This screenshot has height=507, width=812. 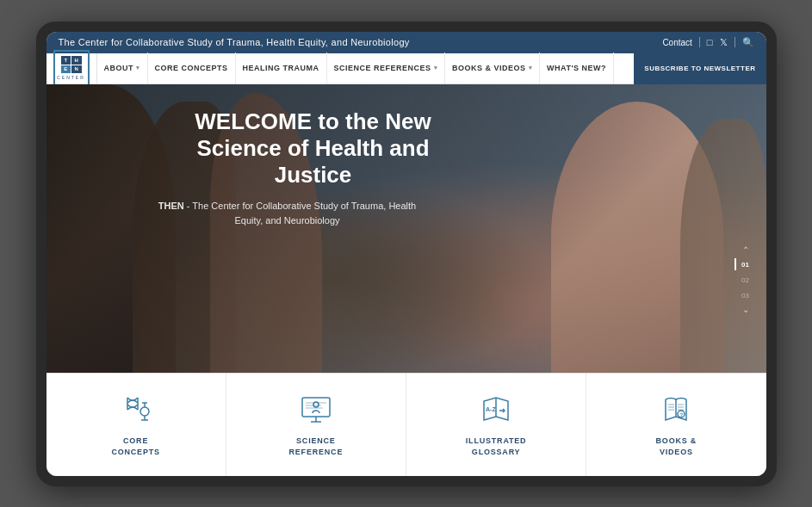 I want to click on scroll-indicator-3: 03, so click(x=746, y=295).